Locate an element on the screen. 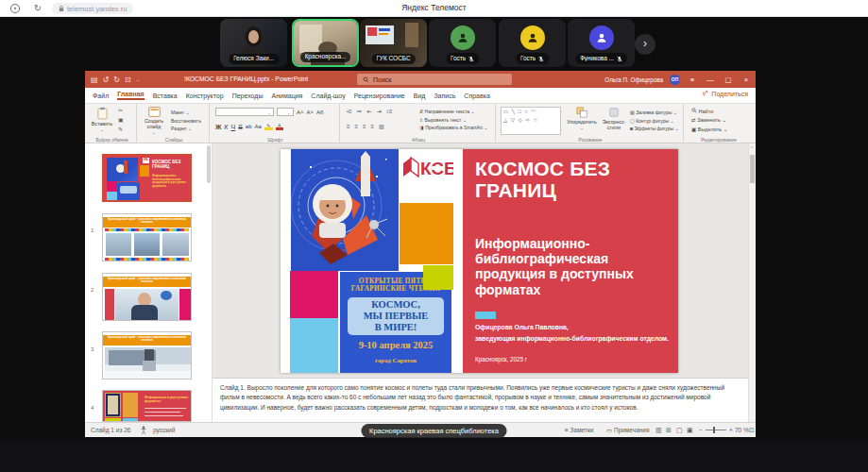 This screenshot has height=472, width=868. minimize-icon: — is located at coordinates (710, 79).